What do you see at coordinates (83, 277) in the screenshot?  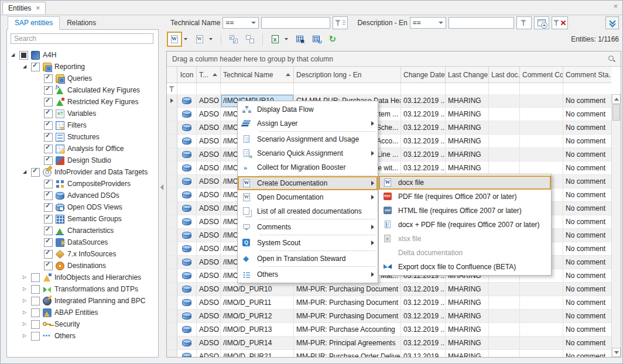 I see `tree-item-infoobjects-and-hierarchies: InfoObjects and Hierarchies` at bounding box center [83, 277].